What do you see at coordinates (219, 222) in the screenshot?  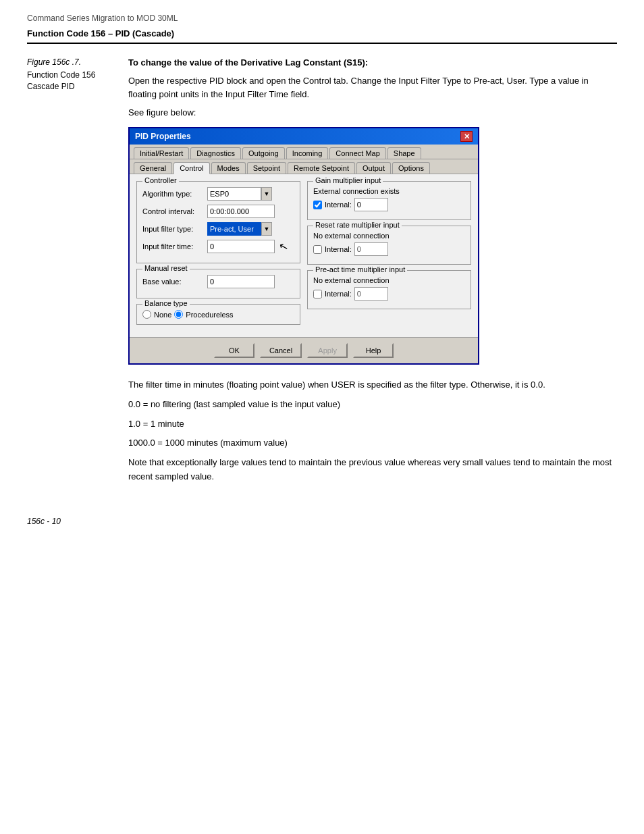 I see `controller-group: Controller Algorithm type: ESP0 ▼` at bounding box center [219, 222].